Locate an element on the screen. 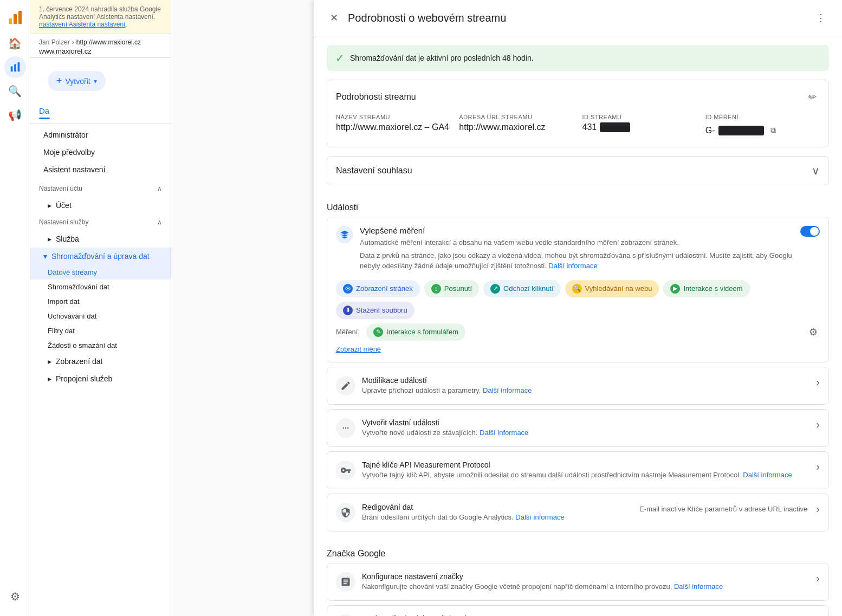 The width and height of the screenshot is (842, 616). event-modifications-link: Další informace is located at coordinates (507, 390).